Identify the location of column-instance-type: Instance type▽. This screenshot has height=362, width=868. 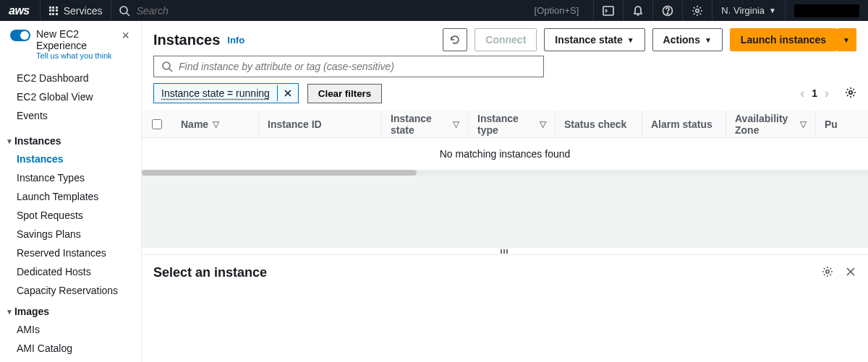
(512, 124).